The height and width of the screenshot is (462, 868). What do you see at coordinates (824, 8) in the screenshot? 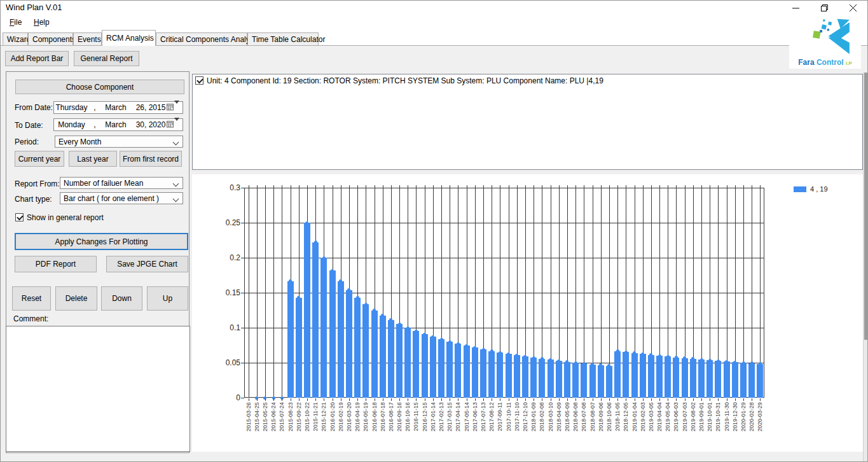
I see `restore-button` at bounding box center [824, 8].